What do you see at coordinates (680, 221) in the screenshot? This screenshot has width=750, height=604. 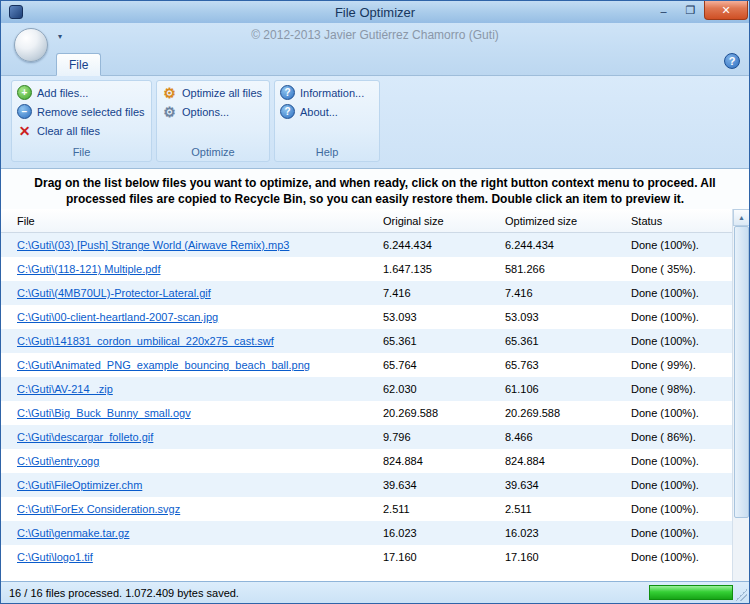 I see `column-header-status: Status` at bounding box center [680, 221].